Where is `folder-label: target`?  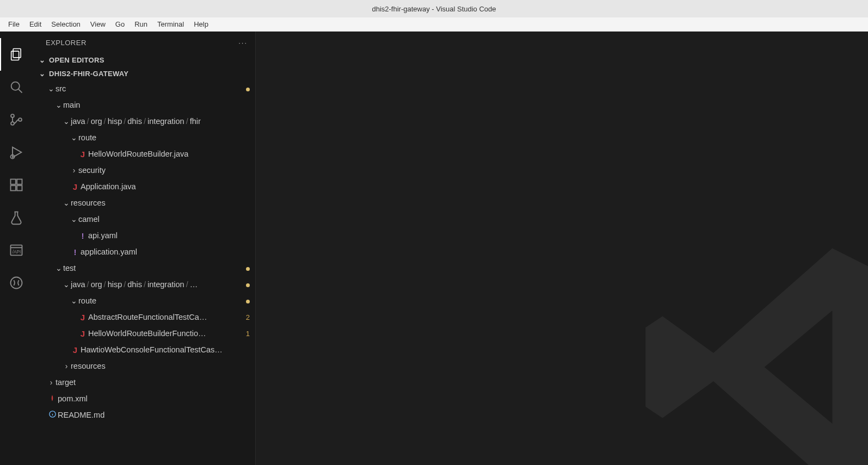 folder-label: target is located at coordinates (65, 382).